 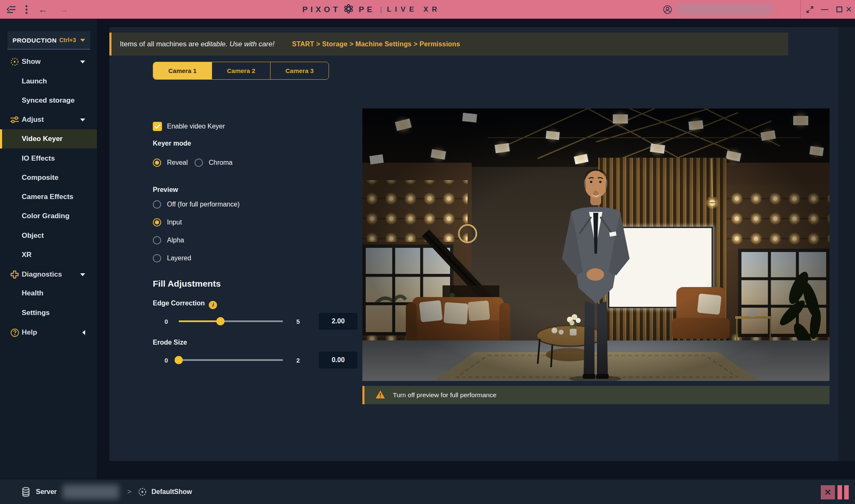 I want to click on slider-max-label: 5, so click(x=294, y=321).